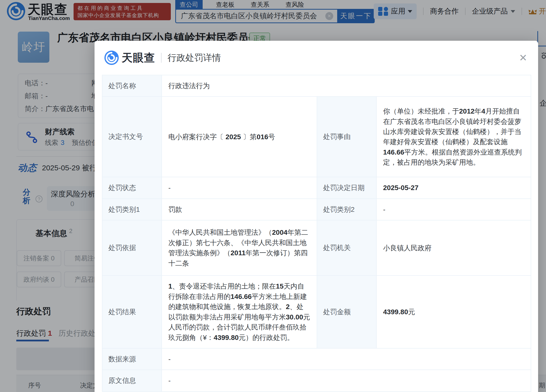 Image resolution: width=546 pixels, height=392 pixels. Describe the element at coordinates (132, 312) in the screenshot. I see `penalty-result-label: 处罚结果` at that location.